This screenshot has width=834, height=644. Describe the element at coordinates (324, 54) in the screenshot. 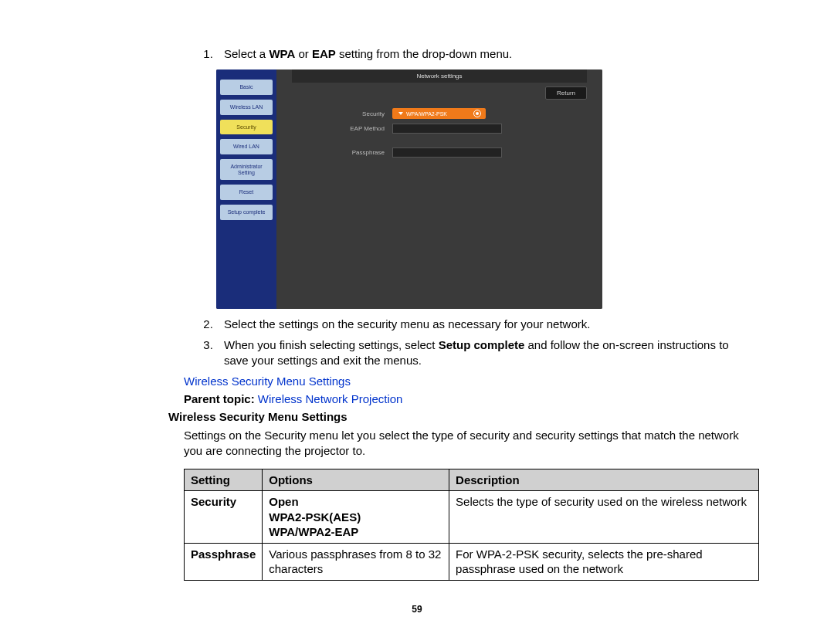

I see `step1-bold2: EAP` at that location.